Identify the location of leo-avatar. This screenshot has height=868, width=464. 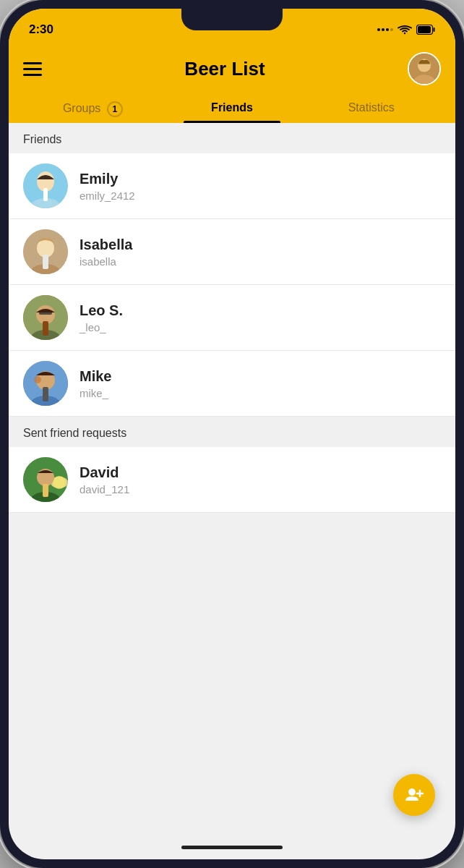
(46, 318).